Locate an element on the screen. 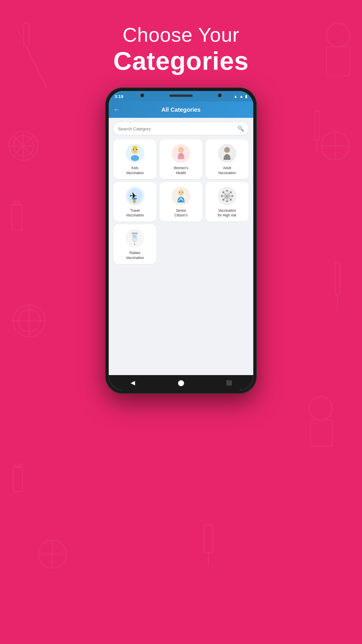  signal-icon: ▲ is located at coordinates (241, 96).